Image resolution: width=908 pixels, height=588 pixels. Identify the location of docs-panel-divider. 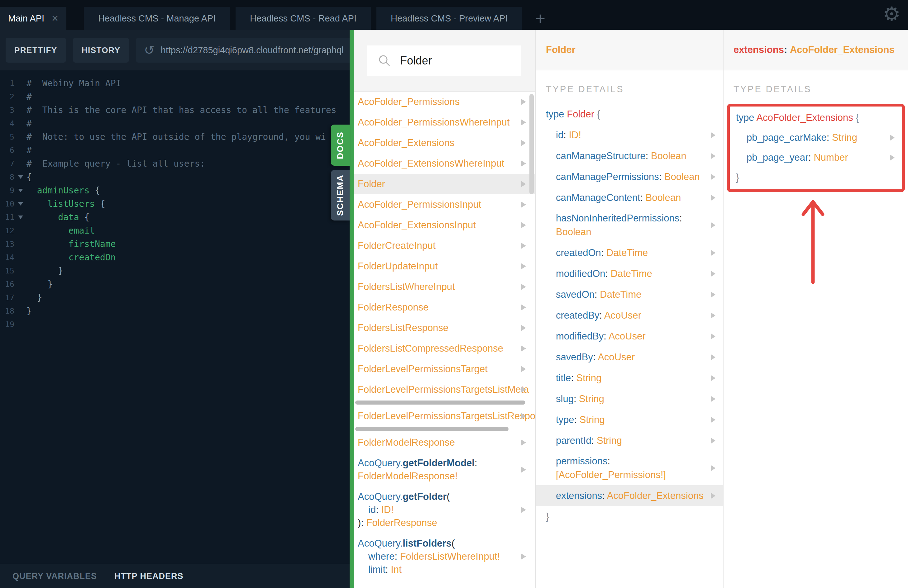
(352, 309).